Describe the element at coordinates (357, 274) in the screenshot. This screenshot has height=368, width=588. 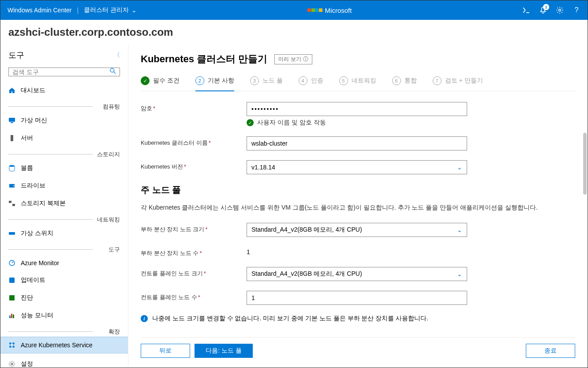
I see `cp-size-select: Standard_A4_v2(8GB 메모리, 4개 CPU) ⌄` at that location.